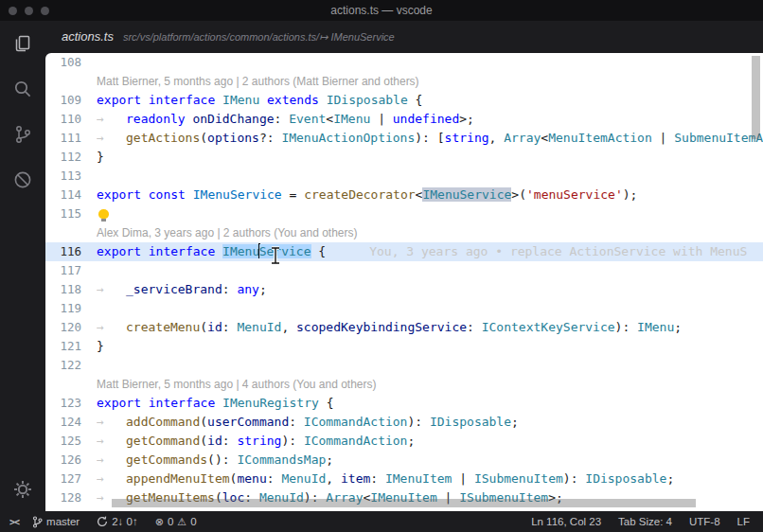 This screenshot has height=532, width=763. I want to click on explorer-button, so click(23, 44).